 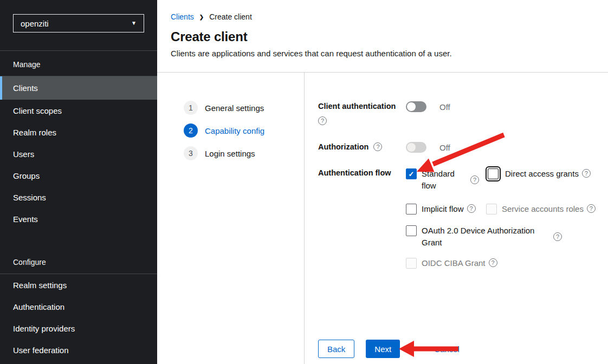 What do you see at coordinates (445, 147) in the screenshot?
I see `authorization-state: Off` at bounding box center [445, 147].